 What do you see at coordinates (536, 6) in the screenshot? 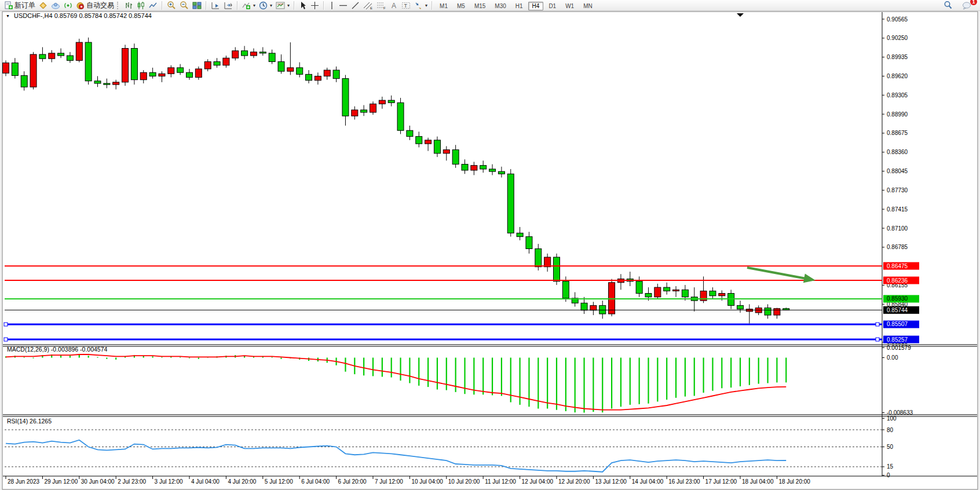
I see `tab-timeframe-H4: H4` at bounding box center [536, 6].